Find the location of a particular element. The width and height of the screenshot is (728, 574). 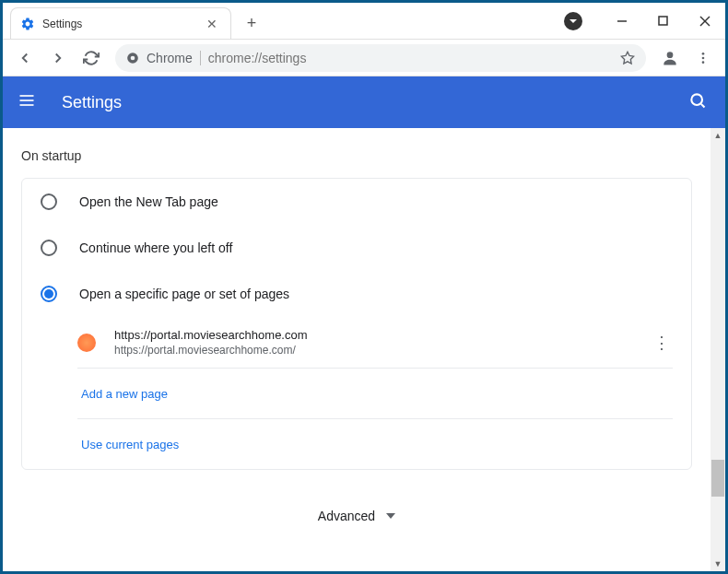

scrollbar: ▲ ▼ is located at coordinates (718, 350).